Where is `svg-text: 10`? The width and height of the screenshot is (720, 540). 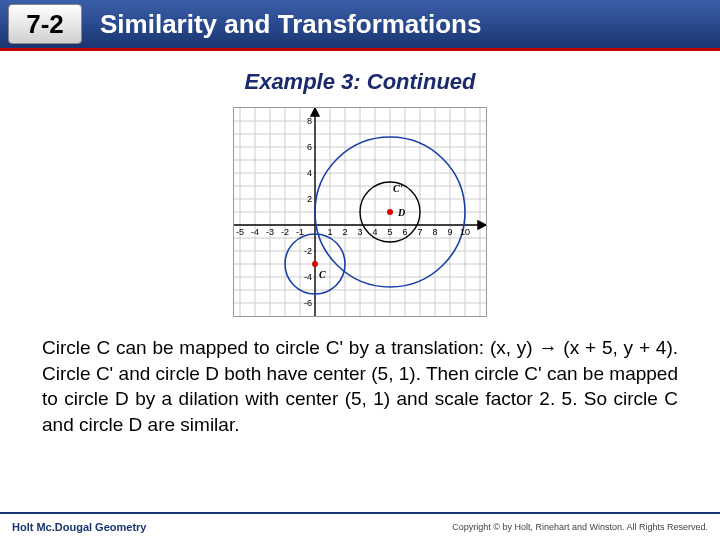
svg-text: 10 is located at coordinates (465, 232).